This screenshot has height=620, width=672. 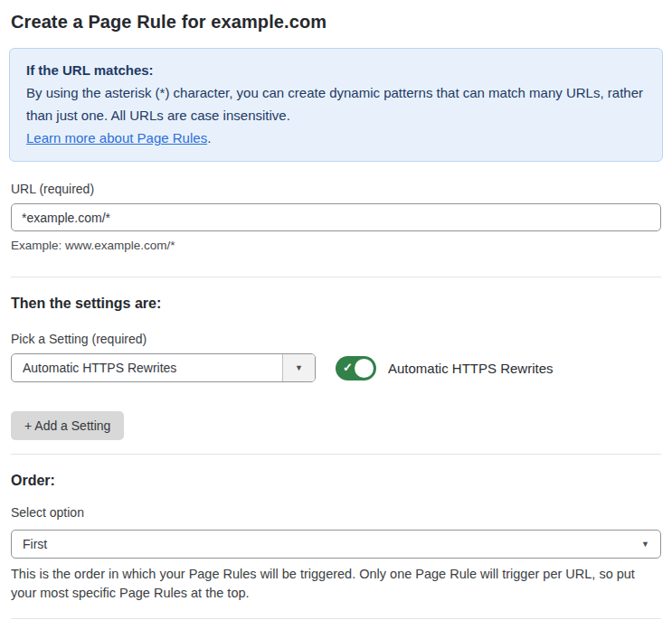 What do you see at coordinates (209, 137) in the screenshot?
I see `link-suffix: .` at bounding box center [209, 137].